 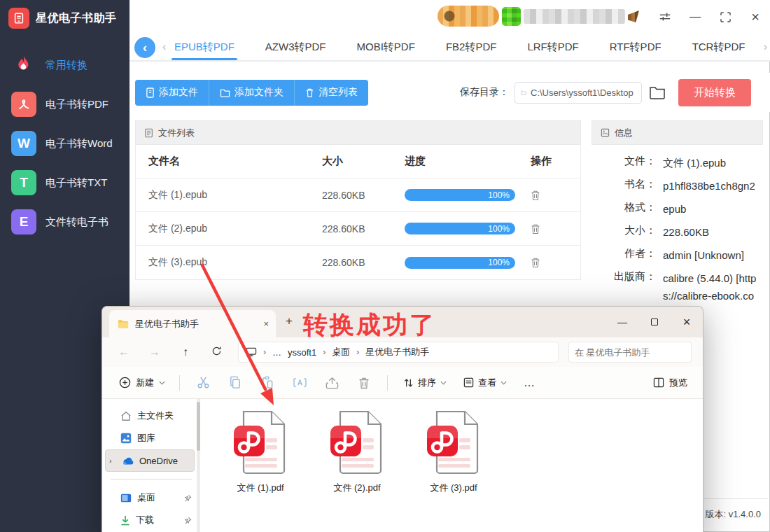 What do you see at coordinates (755, 17) in the screenshot?
I see `close-button: ×` at bounding box center [755, 17].